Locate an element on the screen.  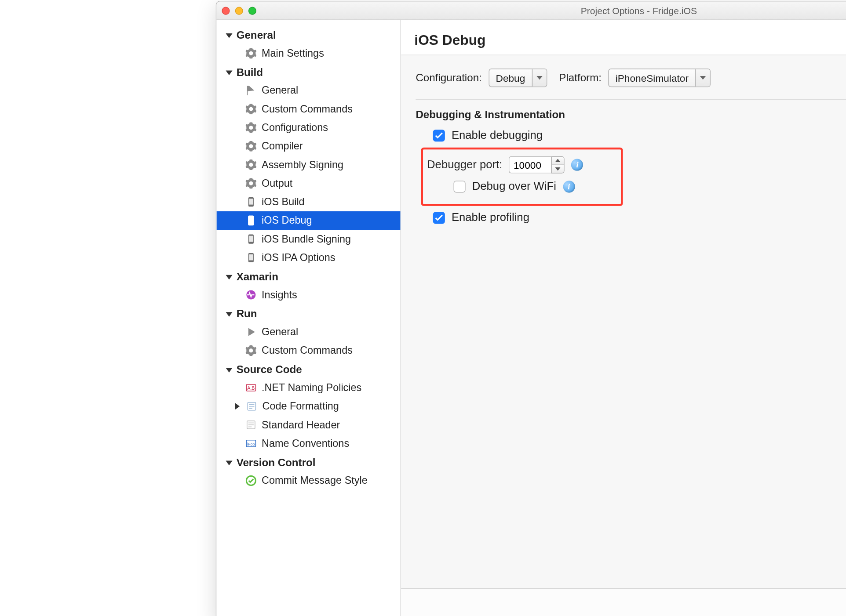
sidebar-item-label: Assembly Signing is located at coordinates (303, 164).